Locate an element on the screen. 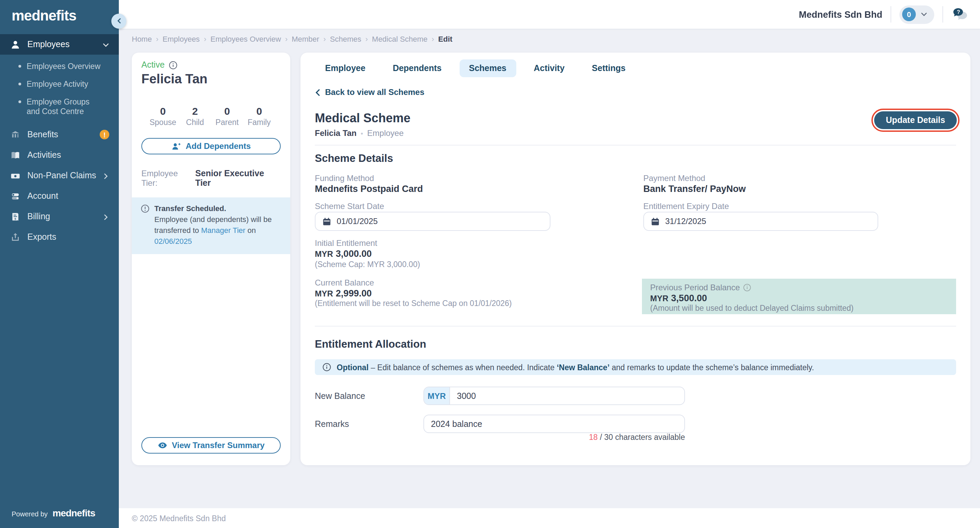 This screenshot has width=980, height=528. sidebar-subitem-label: Employee Groups and Cost Centre is located at coordinates (65, 107).